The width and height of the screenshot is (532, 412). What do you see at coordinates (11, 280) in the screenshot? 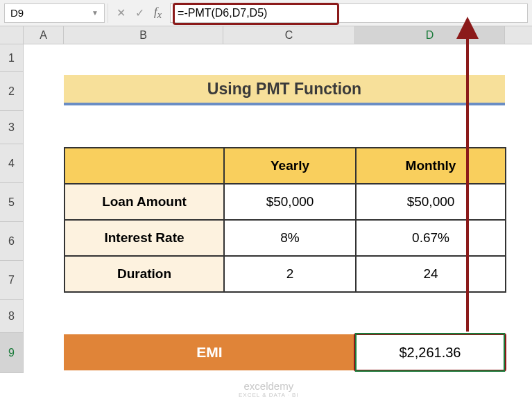
I see `row-header-7: 7` at bounding box center [11, 280].